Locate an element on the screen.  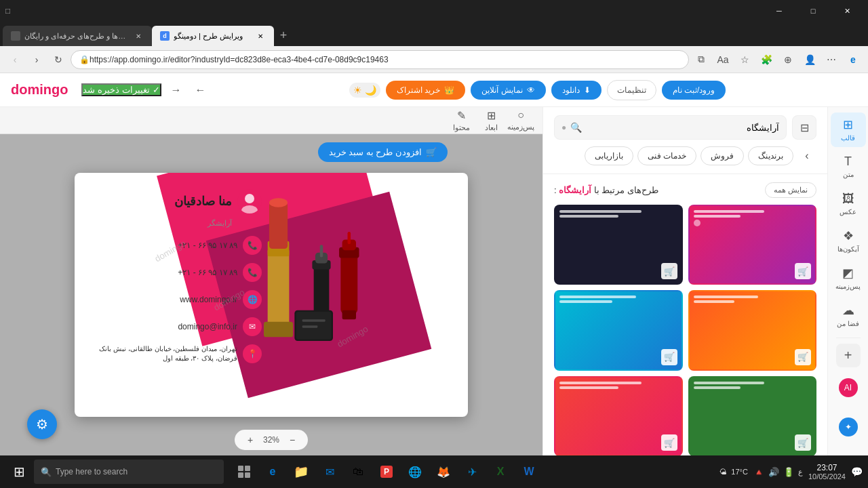
icons-icon: ❖ is located at coordinates (848, 236).